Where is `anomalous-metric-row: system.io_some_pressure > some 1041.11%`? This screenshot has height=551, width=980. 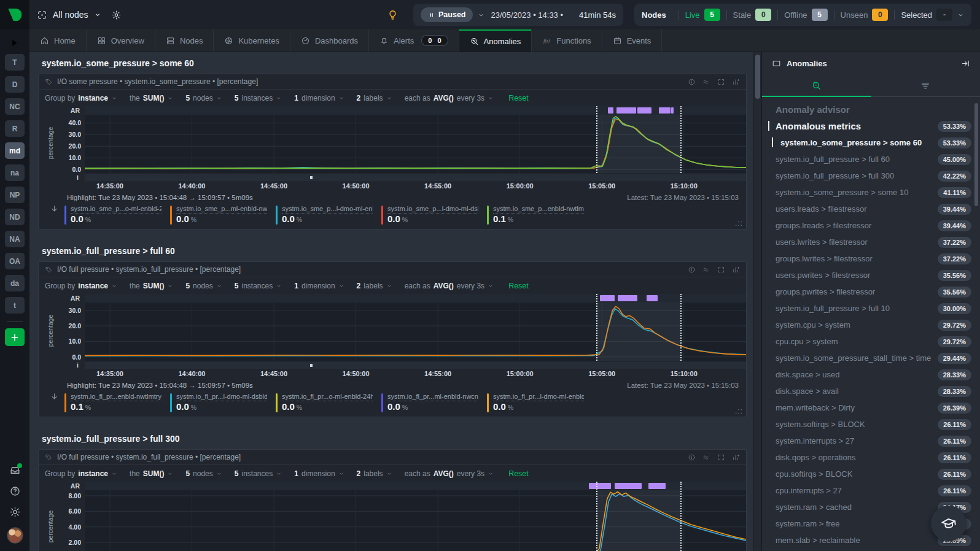 anomalous-metric-row: system.io_some_pressure > some 1041.11% is located at coordinates (873, 193).